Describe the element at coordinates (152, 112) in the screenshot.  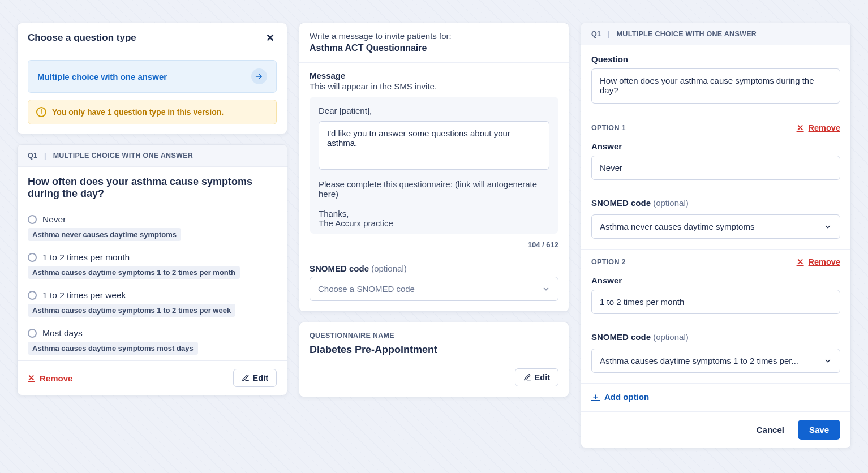
I see `warning-banner: ! You only have 1 question type in this …` at that location.